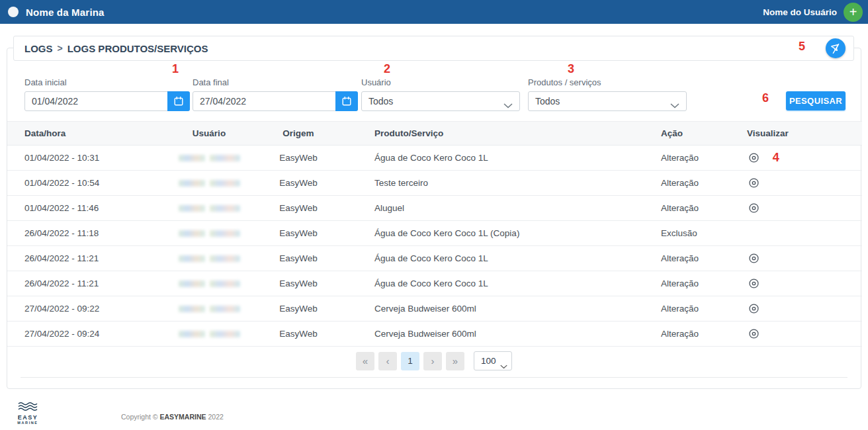  Describe the element at coordinates (455, 361) in the screenshot. I see `last-page-button: »` at that location.